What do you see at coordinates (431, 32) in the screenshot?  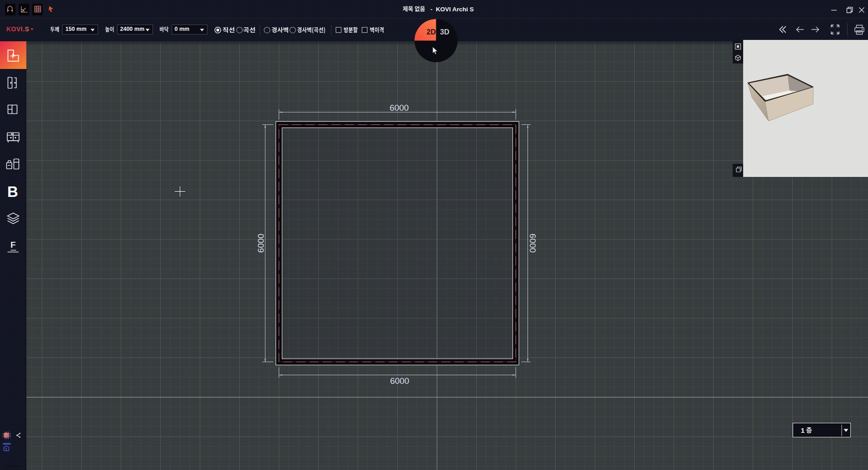 I see `svg-text: 2D` at bounding box center [431, 32].